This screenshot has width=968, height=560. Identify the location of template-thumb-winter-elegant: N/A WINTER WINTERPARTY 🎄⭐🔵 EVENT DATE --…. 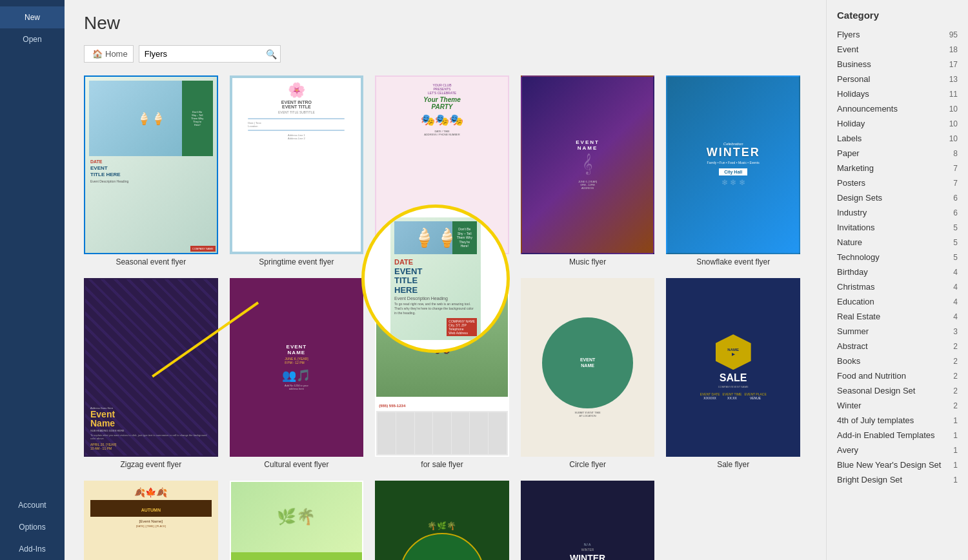
(588, 520).